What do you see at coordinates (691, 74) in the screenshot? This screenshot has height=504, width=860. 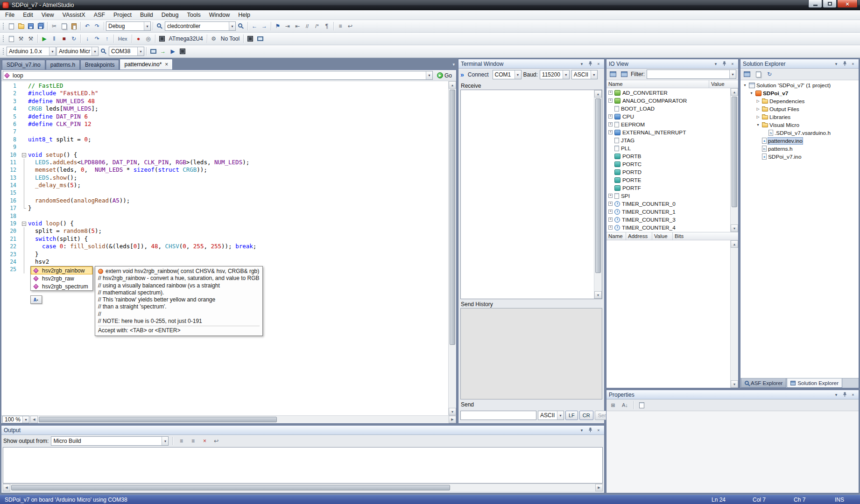 I see `filter-combo: ▾` at bounding box center [691, 74].